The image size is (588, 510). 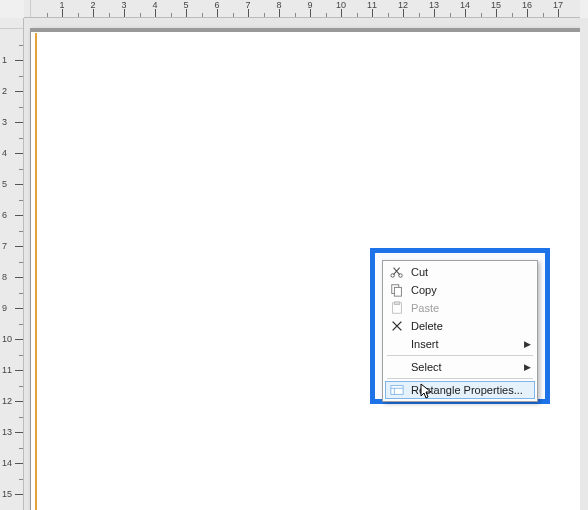 I want to click on menu-item-select: Select ▶, so click(x=460, y=367).